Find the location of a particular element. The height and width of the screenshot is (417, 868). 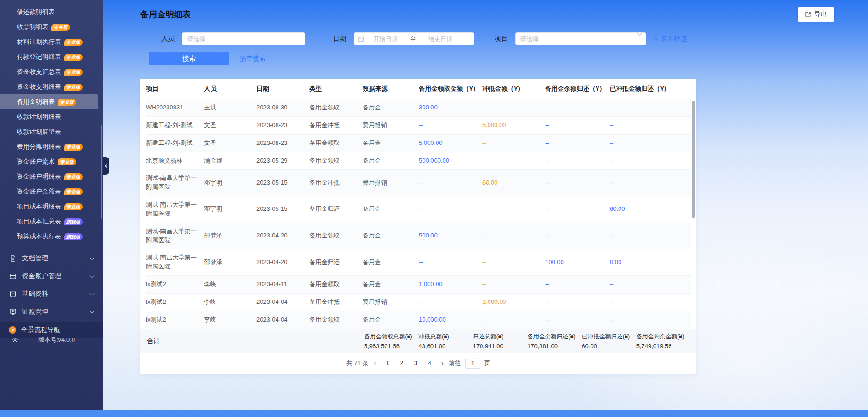

cell-project: 北京顺义杨林 is located at coordinates (175, 161).